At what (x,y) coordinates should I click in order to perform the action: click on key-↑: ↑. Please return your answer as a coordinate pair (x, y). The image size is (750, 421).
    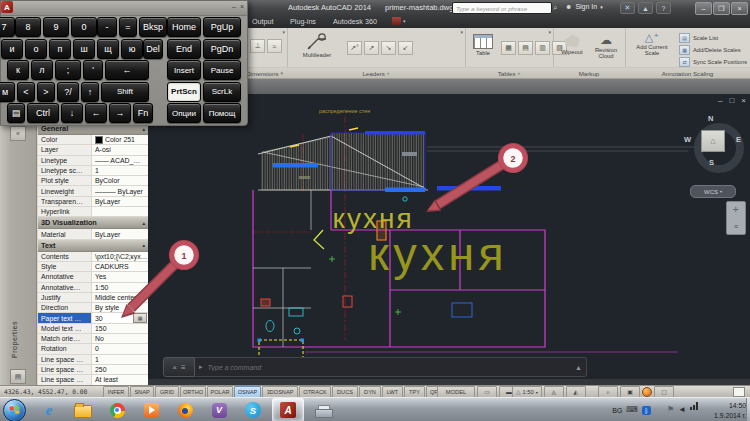
    Looking at the image, I should click on (90, 92).